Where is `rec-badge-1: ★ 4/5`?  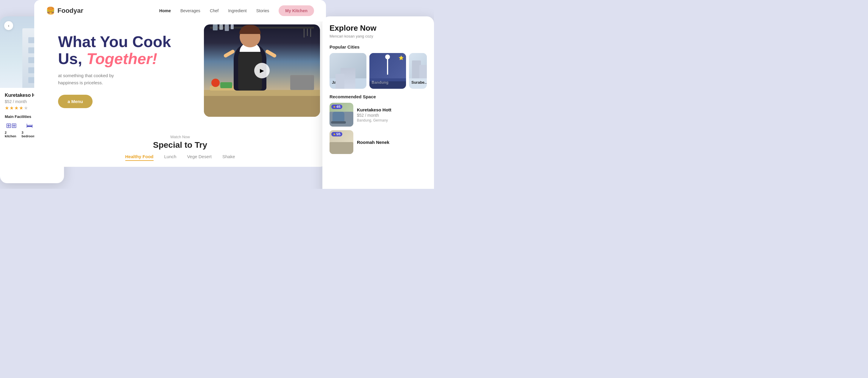 rec-badge-1: ★ 4/5 is located at coordinates (337, 107).